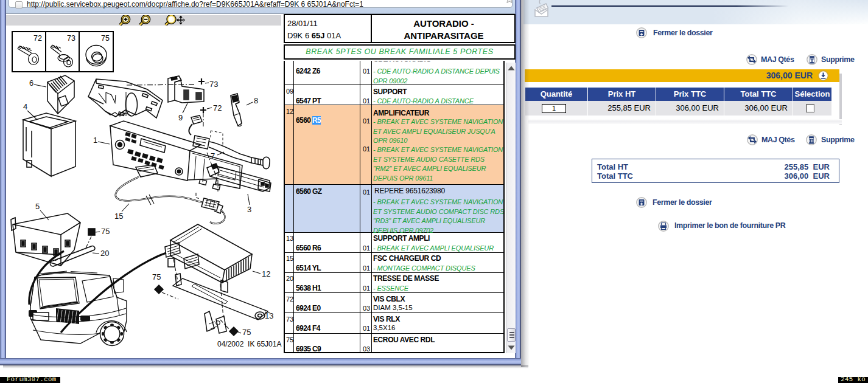 This screenshot has height=383, width=868. What do you see at coordinates (95, 140) in the screenshot?
I see `svg-text: 1` at bounding box center [95, 140].